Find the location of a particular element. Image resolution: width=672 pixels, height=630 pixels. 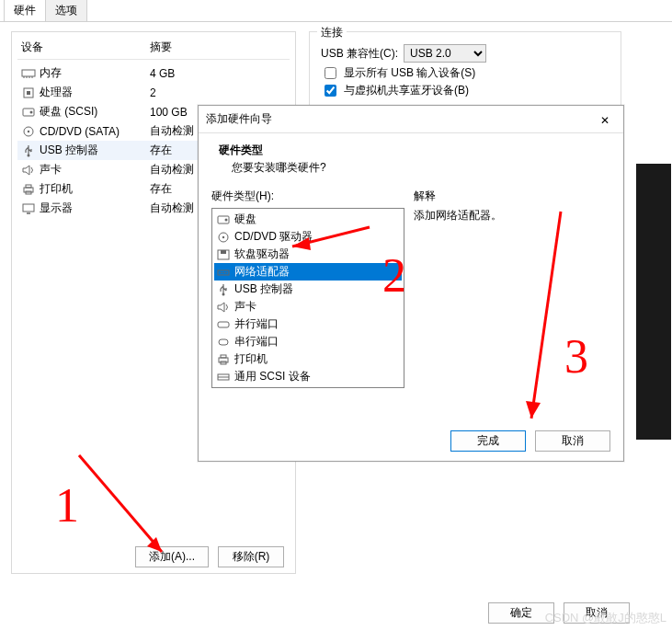

tab-options: 选项 is located at coordinates (66, 11).